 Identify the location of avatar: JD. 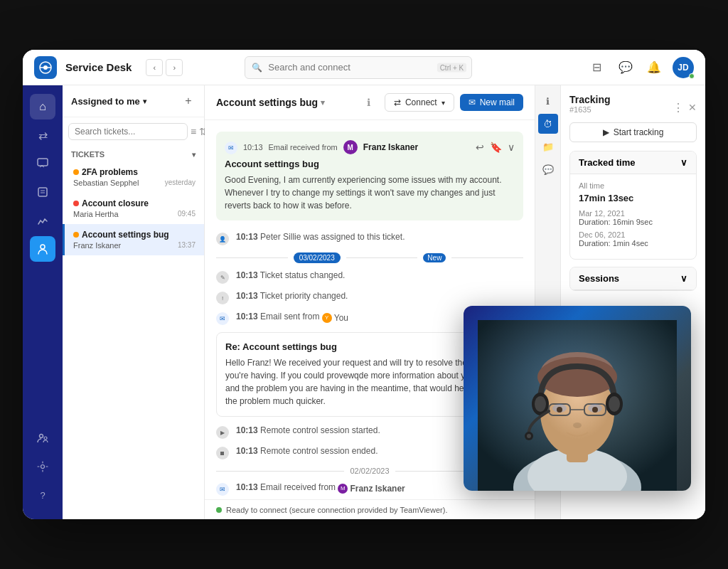
(683, 68).